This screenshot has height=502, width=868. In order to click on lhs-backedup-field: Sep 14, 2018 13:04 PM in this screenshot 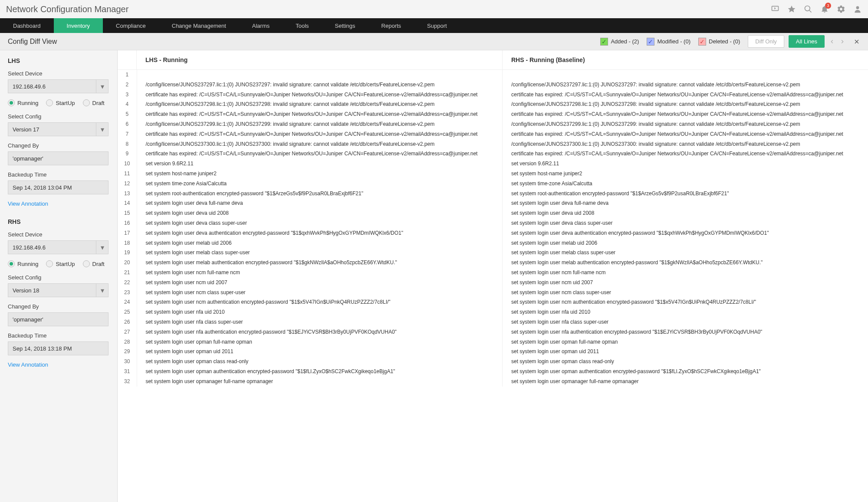, I will do `click(58, 187)`.